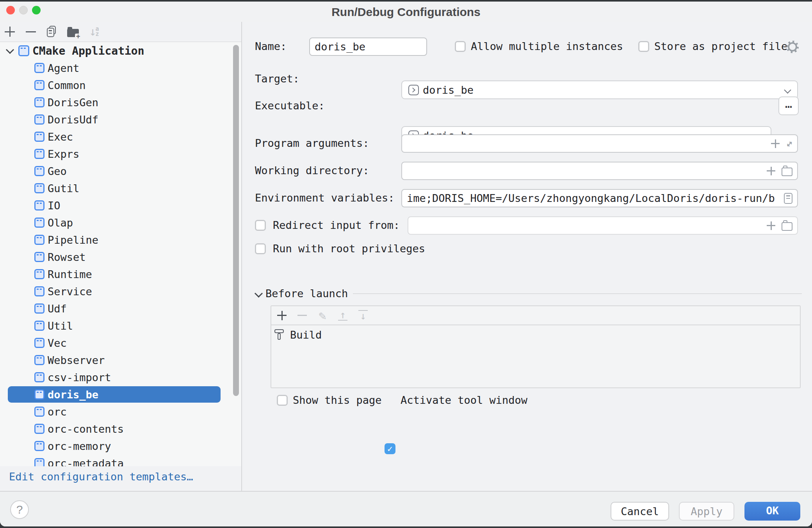  Describe the element at coordinates (640, 511) in the screenshot. I see `cancel-button: Cancel` at that location.